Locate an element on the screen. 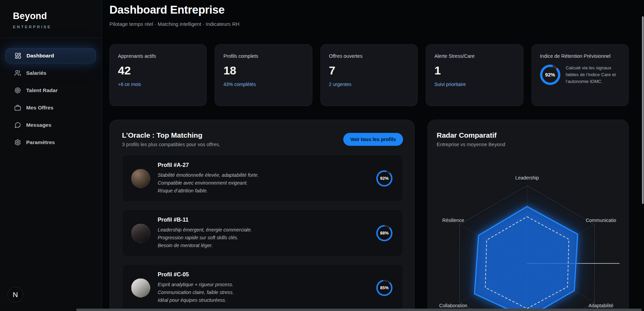  profile-line: Progression rapide sur soft skills clés. is located at coordinates (205, 238).